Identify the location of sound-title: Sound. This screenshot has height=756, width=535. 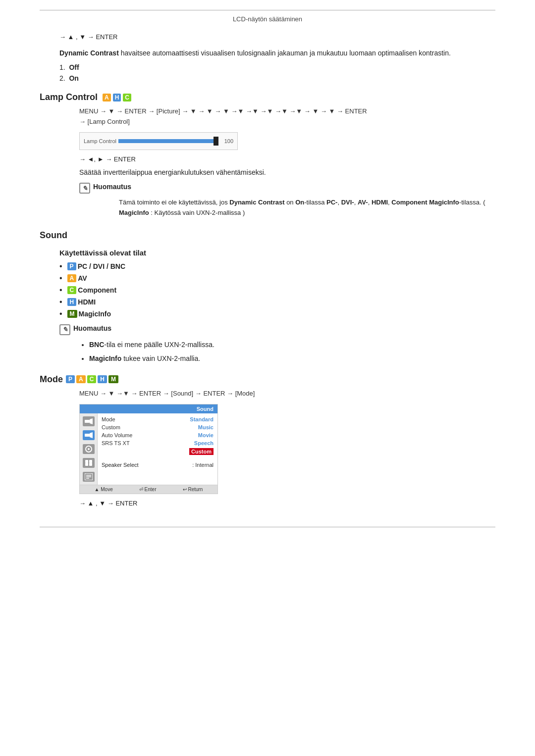
(54, 235).